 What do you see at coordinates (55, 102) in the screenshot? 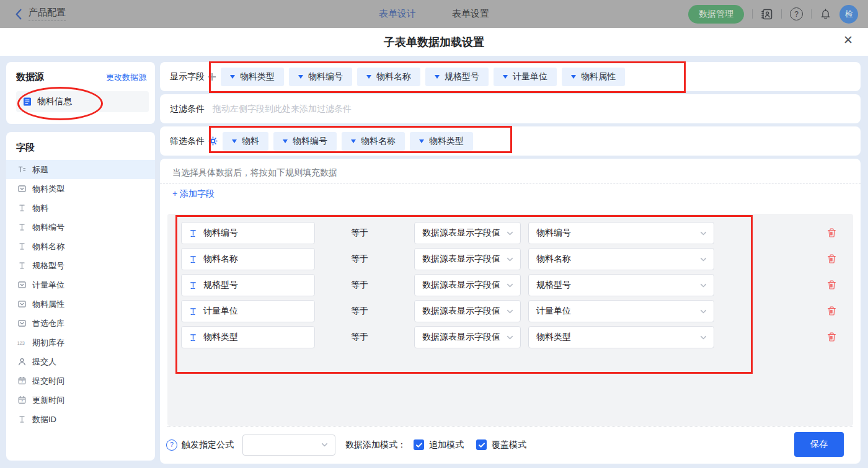
I see `datasource-item-label: 物料信息` at bounding box center [55, 102].